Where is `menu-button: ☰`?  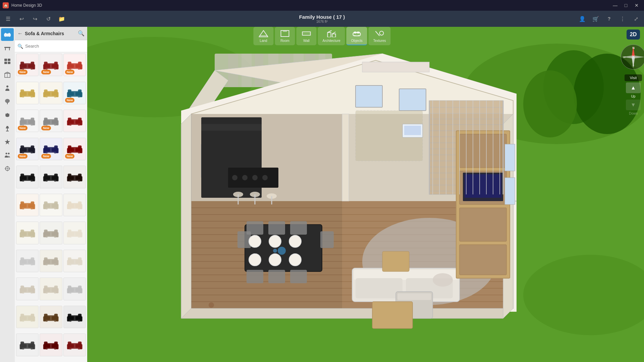 menu-button: ☰ is located at coordinates (8, 19).